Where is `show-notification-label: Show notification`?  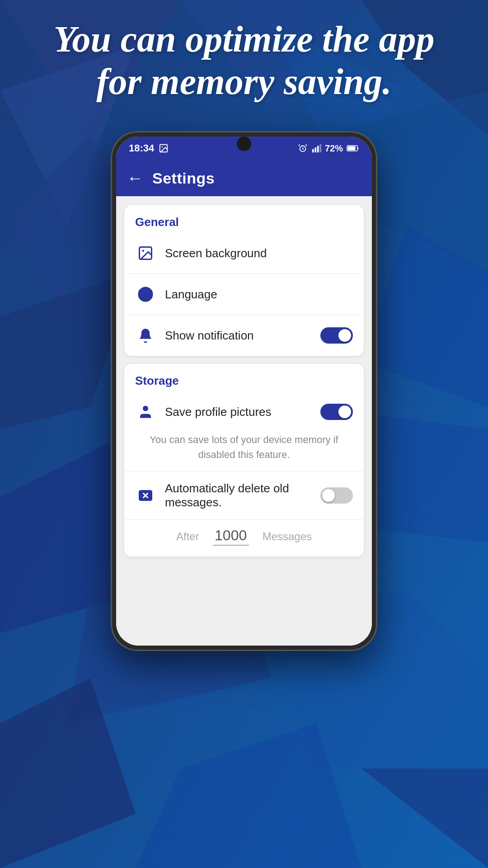
show-notification-label: Show notification is located at coordinates (238, 335).